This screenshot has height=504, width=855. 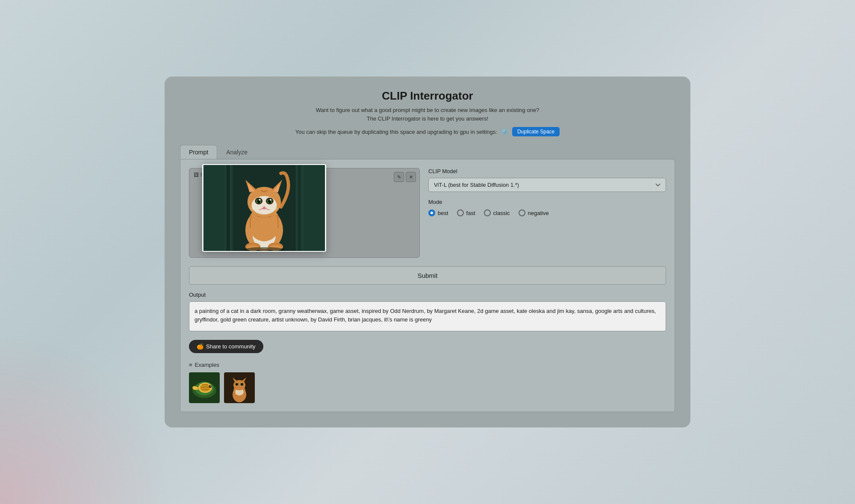 I want to click on mode-label: Mode, so click(x=547, y=202).